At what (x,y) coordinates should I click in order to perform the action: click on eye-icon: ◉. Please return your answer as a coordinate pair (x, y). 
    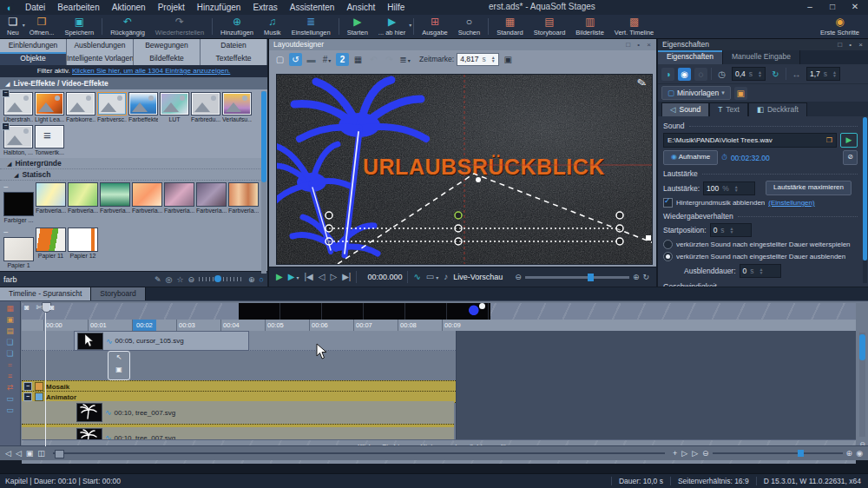
    Looking at the image, I should click on (684, 75).